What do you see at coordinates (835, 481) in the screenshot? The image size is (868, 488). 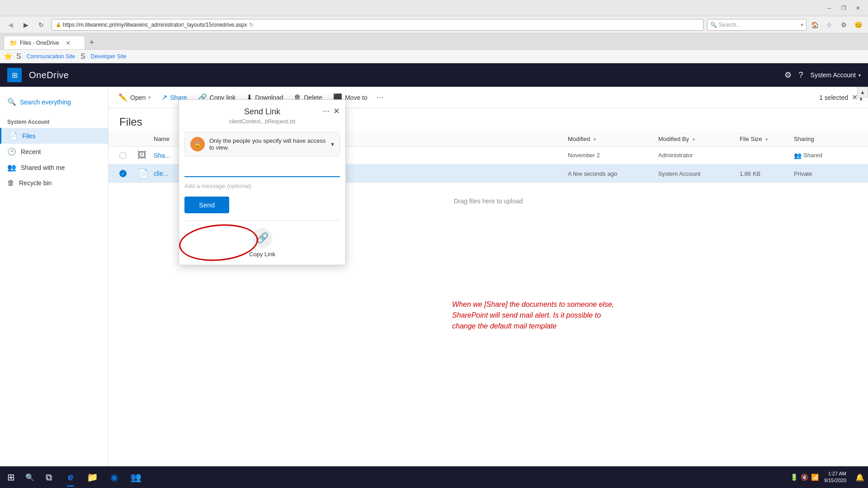 I see `clock-date: 9/15/2020` at bounding box center [835, 481].